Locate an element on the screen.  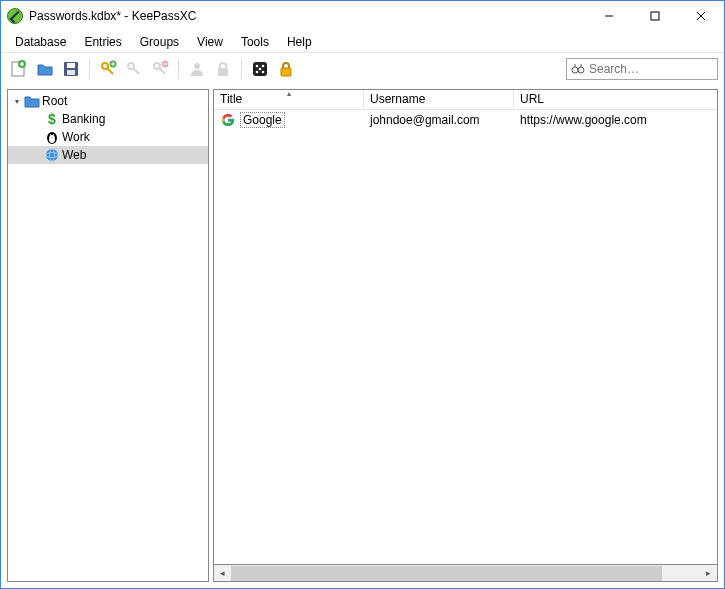
entries-header: Title ▴ Username URL is located at coordinates (466, 100).